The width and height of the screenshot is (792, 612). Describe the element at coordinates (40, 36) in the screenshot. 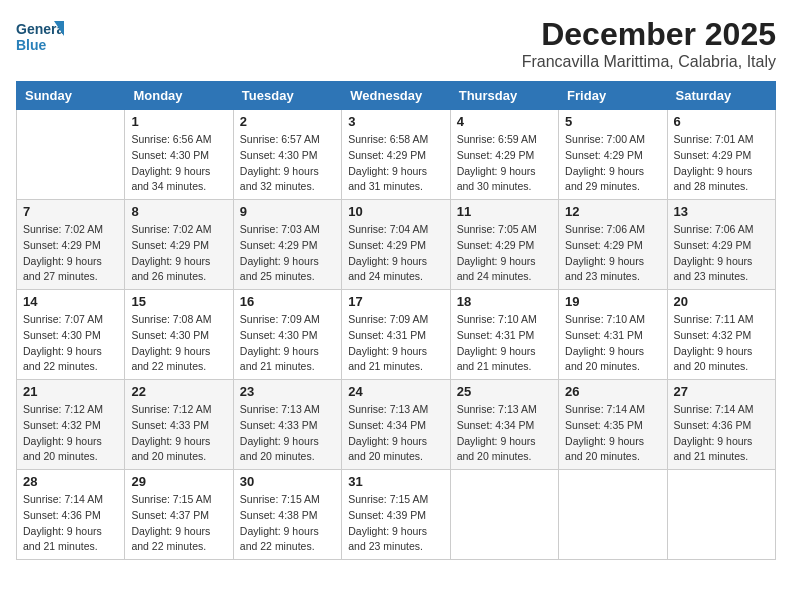

I see `logo-icon: General Blue` at that location.